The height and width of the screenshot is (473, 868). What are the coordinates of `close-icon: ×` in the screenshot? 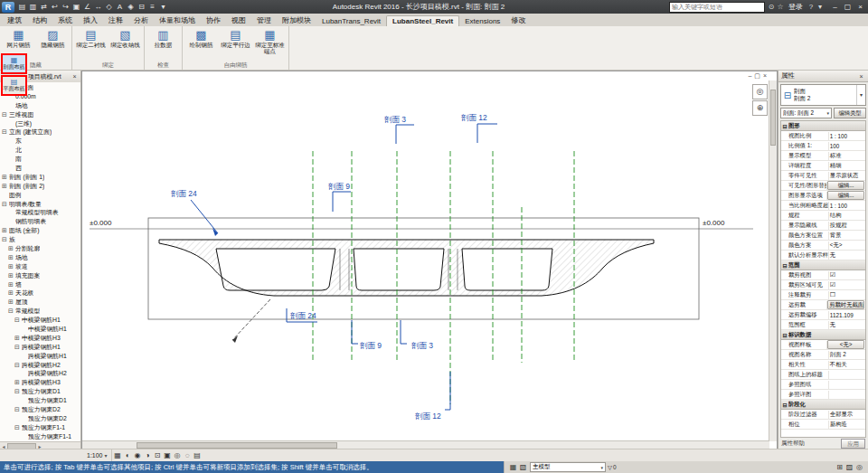 It's located at (861, 7).